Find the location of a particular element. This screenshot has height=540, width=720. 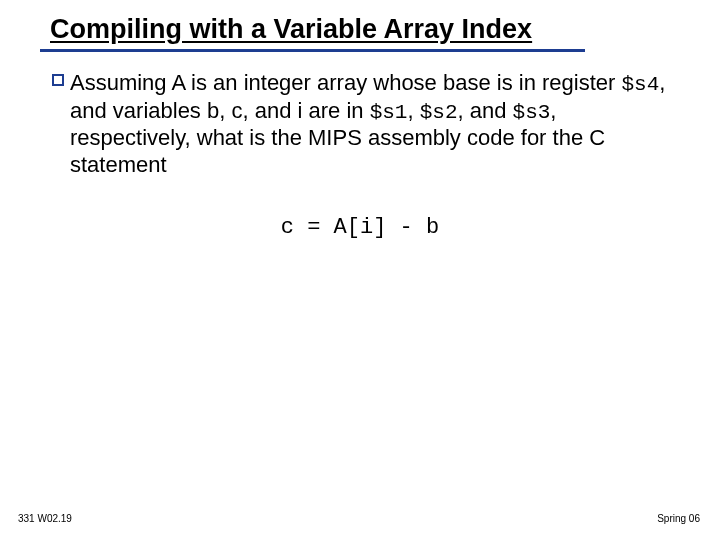

register-s2: $s2 is located at coordinates (439, 112).